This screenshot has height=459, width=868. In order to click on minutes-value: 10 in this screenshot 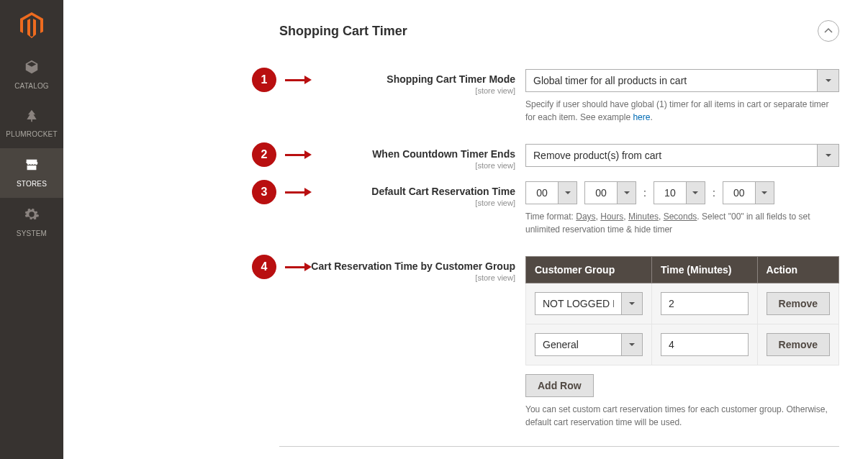, I will do `click(670, 193)`.